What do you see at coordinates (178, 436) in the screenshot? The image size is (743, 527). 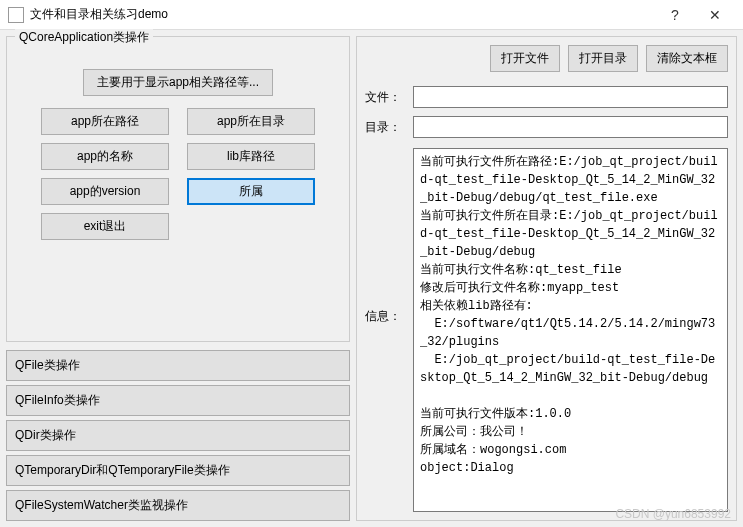 I see `section-qdir: QDir类操作` at bounding box center [178, 436].